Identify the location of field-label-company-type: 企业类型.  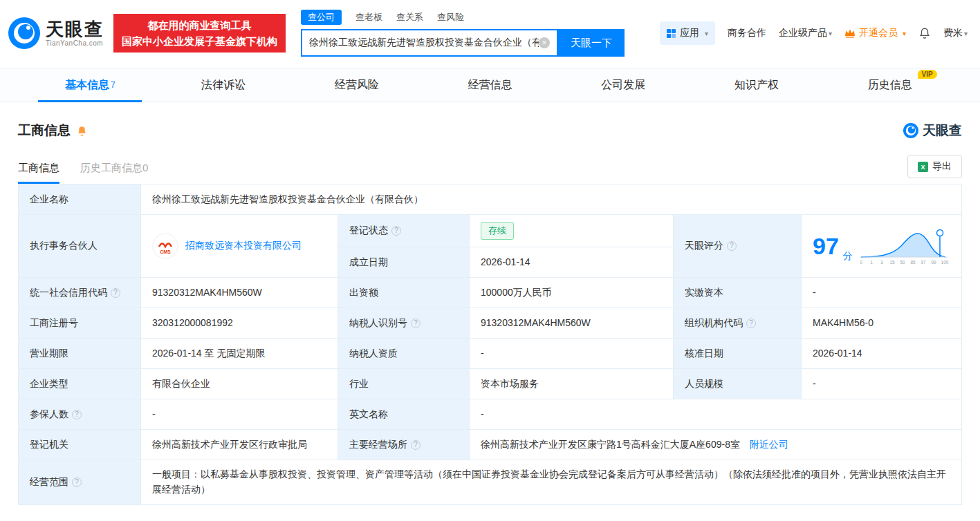
(80, 384).